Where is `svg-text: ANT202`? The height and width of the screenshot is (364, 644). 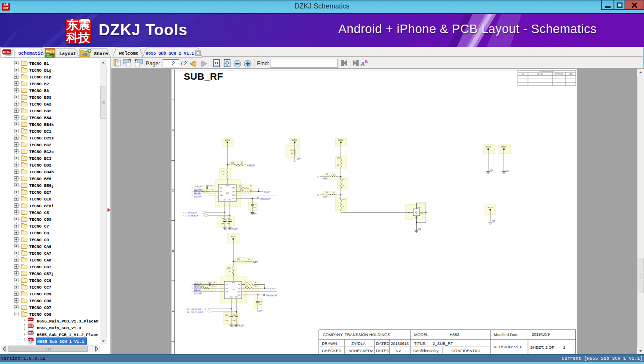 svg-text: ANT202 is located at coordinates (295, 140).